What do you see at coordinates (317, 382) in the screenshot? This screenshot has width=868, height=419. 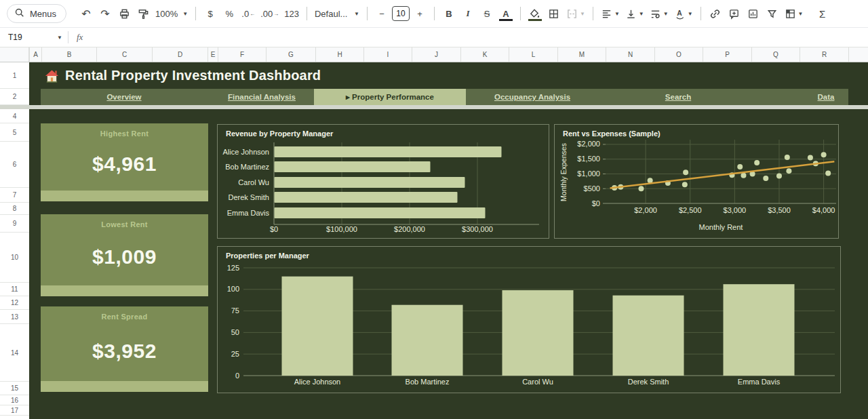 I see `category-label: Alice Johnson` at bounding box center [317, 382].